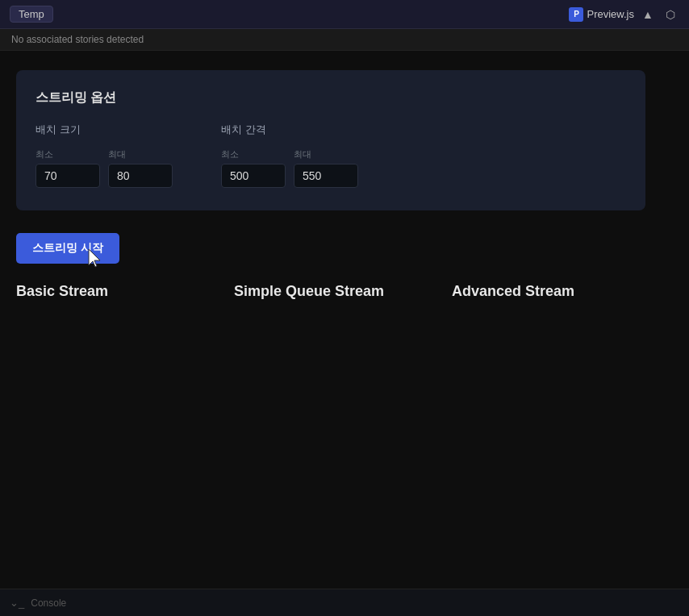  I want to click on batch-size-min-input, so click(68, 176).